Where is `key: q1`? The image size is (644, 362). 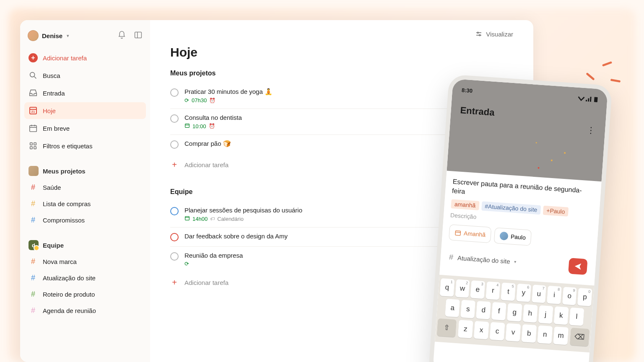 key: q1 is located at coordinates (447, 287).